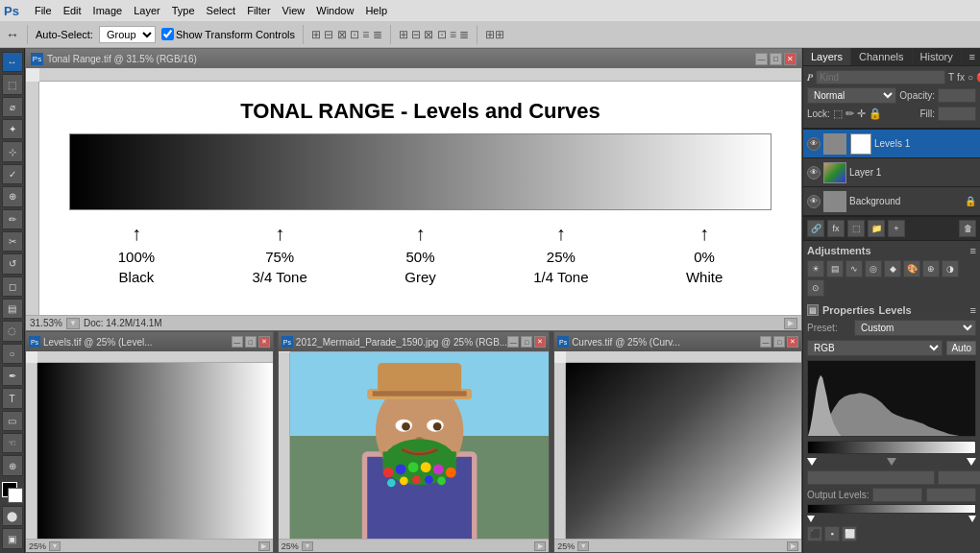  What do you see at coordinates (73, 11) in the screenshot?
I see `menu-edit: Edit` at bounding box center [73, 11].